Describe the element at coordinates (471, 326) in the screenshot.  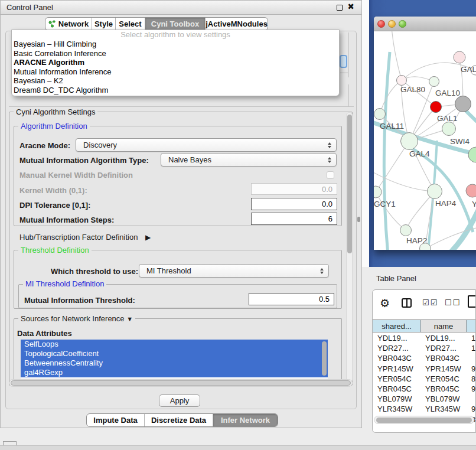
I see `column-header-clipped` at that location.